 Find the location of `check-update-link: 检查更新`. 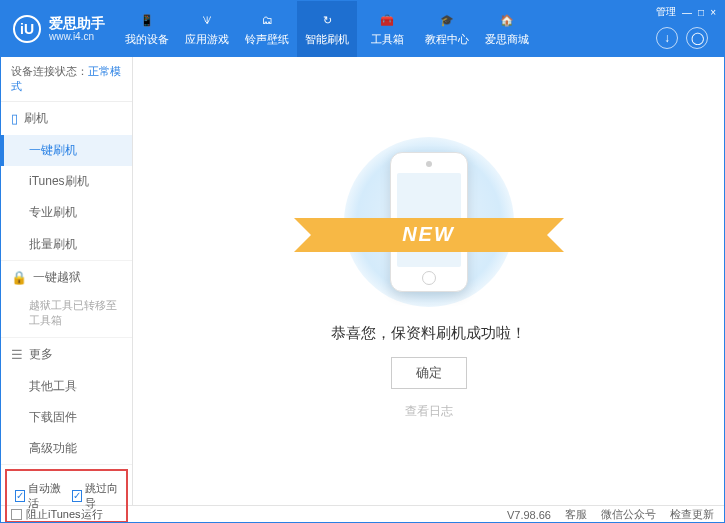

check-update-link: 检查更新 is located at coordinates (692, 514).